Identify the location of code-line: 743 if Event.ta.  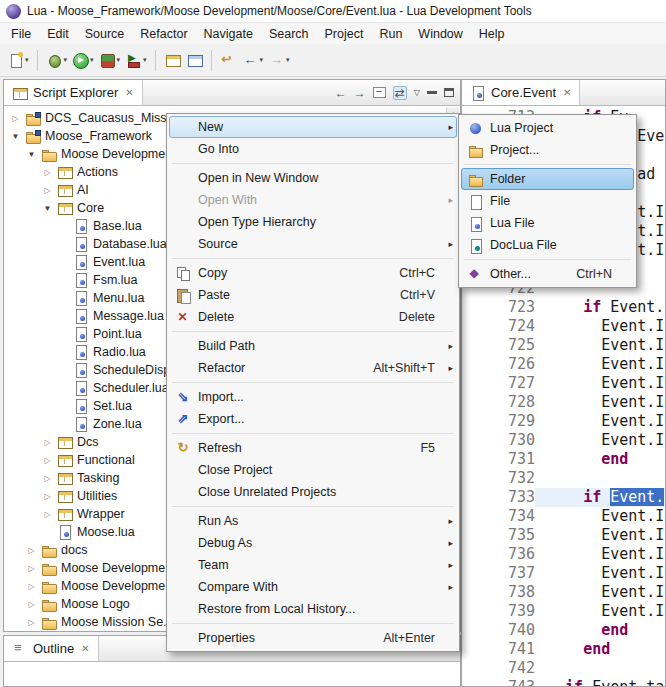
(564, 682).